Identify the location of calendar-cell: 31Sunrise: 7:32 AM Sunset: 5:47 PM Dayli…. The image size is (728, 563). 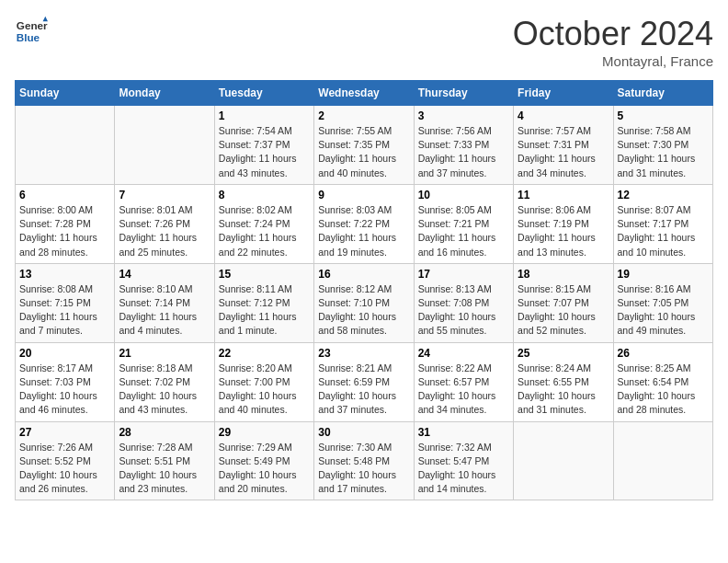
(463, 461).